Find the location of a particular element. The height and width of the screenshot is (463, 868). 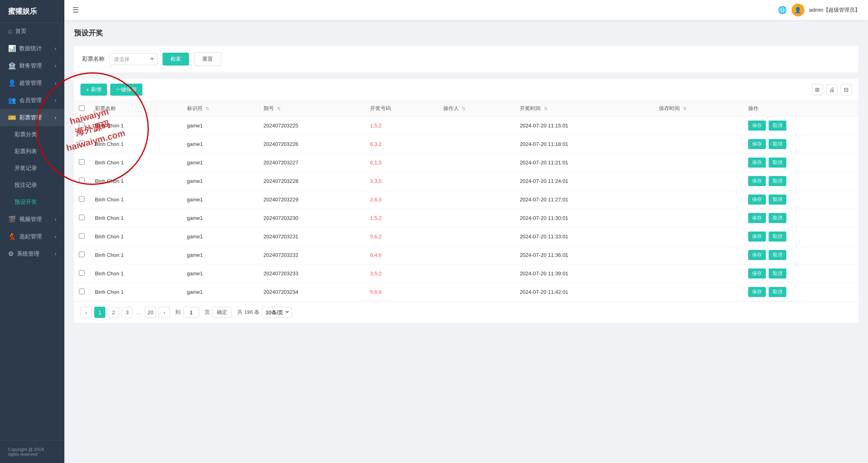

hamburger-button: ☰ is located at coordinates (76, 10).